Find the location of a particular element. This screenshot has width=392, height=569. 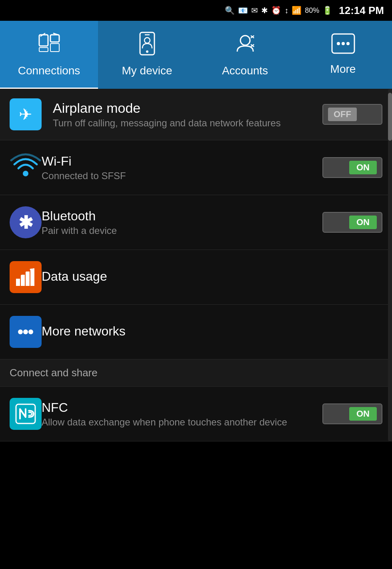

scrollbar-thumb is located at coordinates (390, 117).